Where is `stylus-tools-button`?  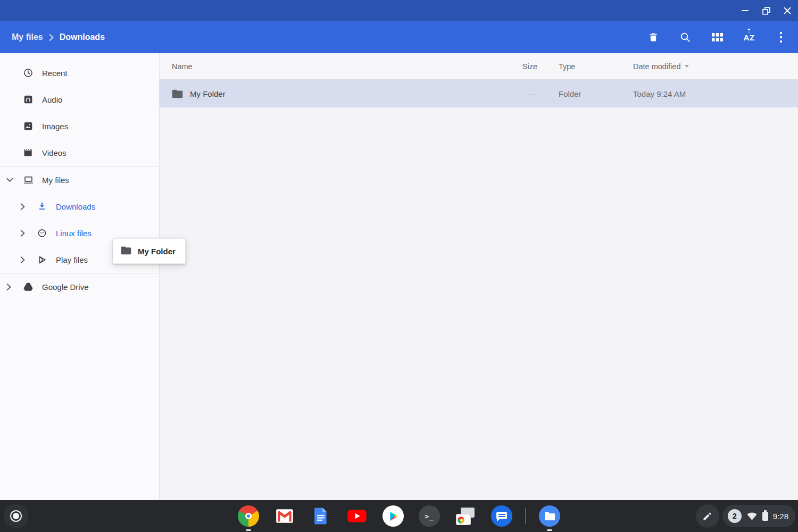
stylus-tools-button is located at coordinates (708, 516).